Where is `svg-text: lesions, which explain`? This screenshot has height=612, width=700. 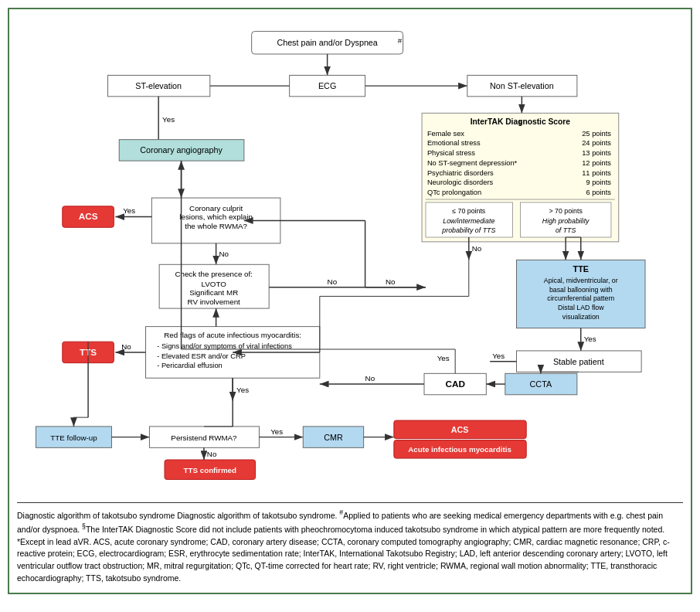 svg-text: lesions, which explain is located at coordinates (216, 216).